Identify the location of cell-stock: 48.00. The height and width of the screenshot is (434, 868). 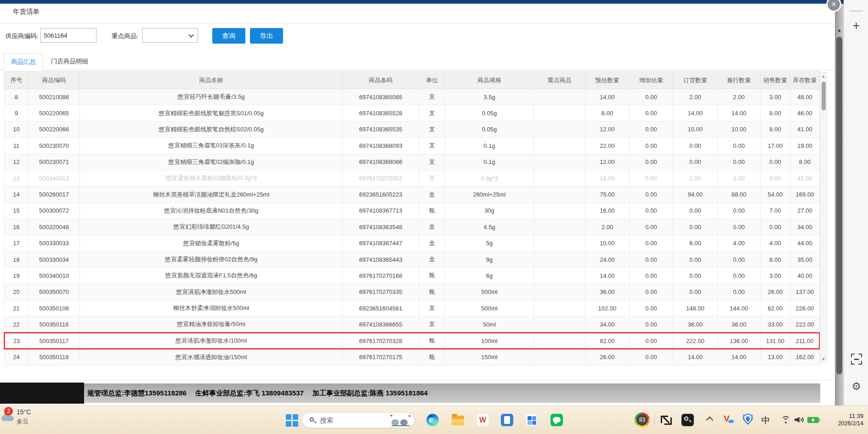
(805, 97).